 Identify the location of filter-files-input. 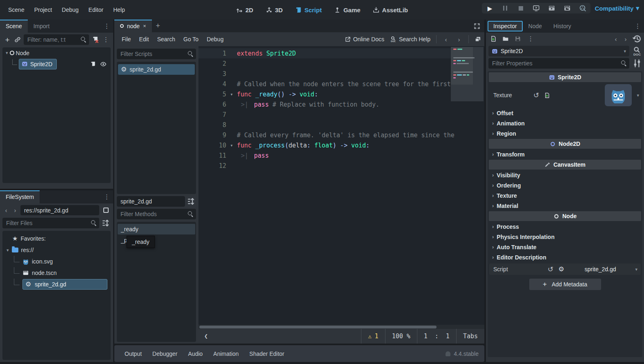
(51, 223).